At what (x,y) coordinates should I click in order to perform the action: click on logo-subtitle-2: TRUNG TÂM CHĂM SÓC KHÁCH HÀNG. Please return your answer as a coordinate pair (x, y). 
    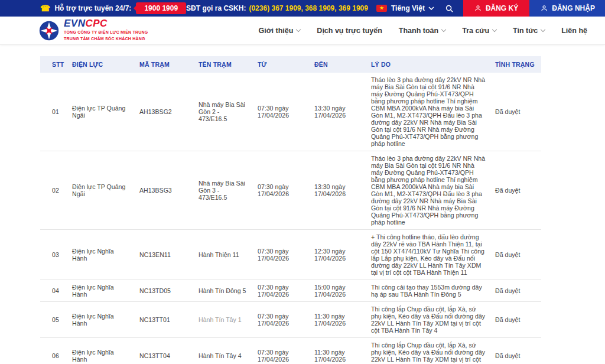
    Looking at the image, I should click on (106, 39).